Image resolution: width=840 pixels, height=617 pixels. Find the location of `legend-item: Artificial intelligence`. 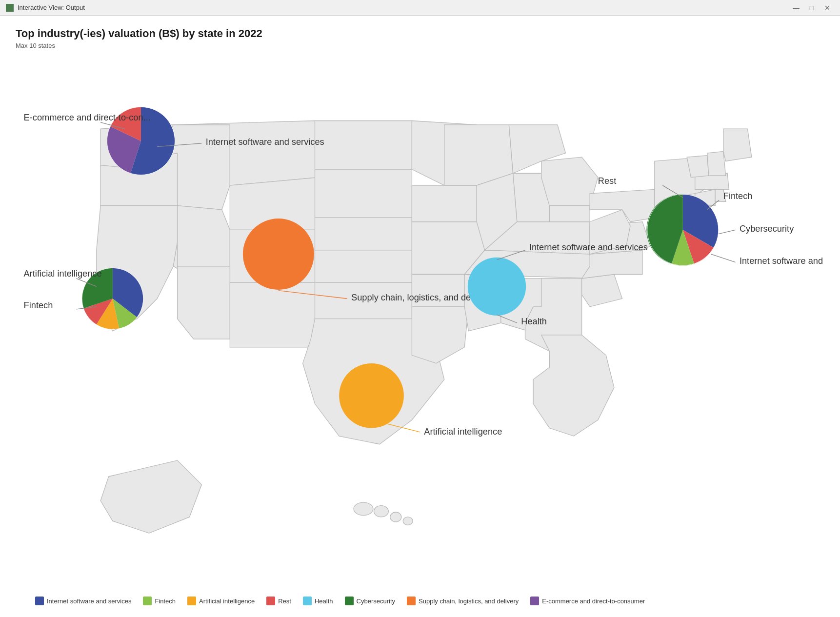

legend-item: Artificial intelligence is located at coordinates (221, 601).